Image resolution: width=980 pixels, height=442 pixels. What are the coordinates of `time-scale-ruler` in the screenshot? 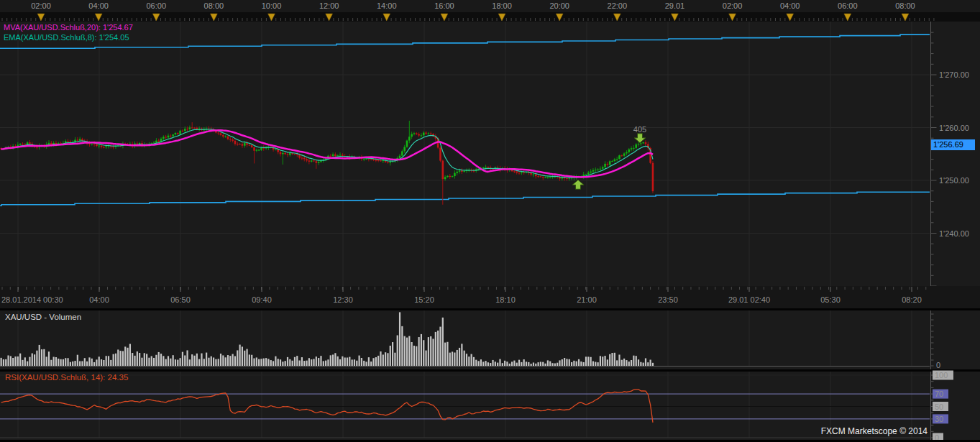 It's located at (490, 17).